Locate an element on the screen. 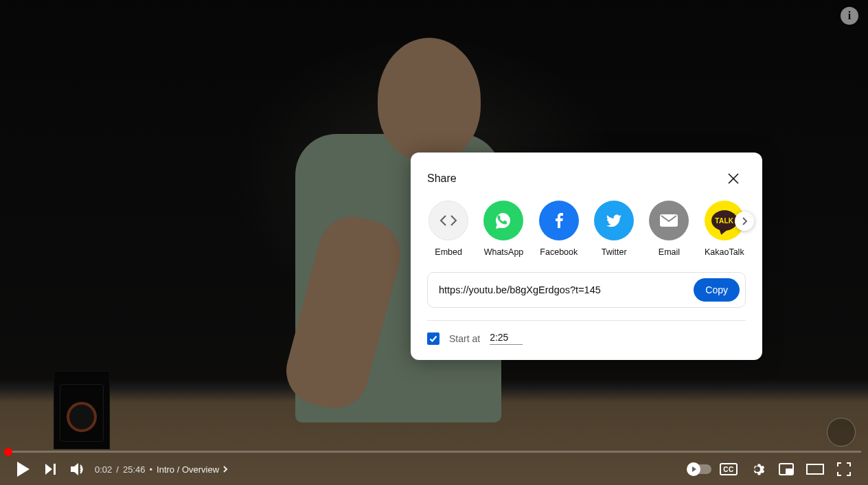 The height and width of the screenshot is (485, 868). play-button is located at coordinates (23, 469).